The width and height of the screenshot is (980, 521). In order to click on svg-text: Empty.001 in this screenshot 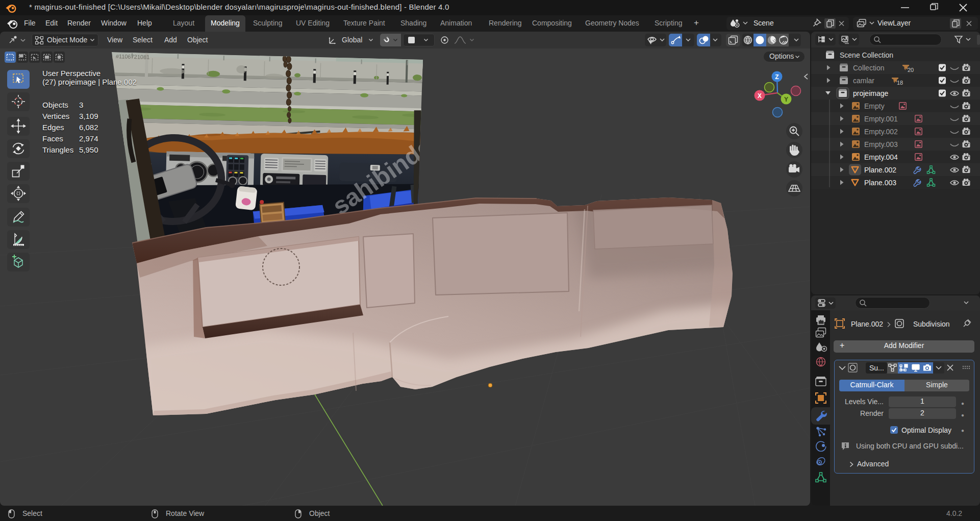, I will do `click(881, 119)`.